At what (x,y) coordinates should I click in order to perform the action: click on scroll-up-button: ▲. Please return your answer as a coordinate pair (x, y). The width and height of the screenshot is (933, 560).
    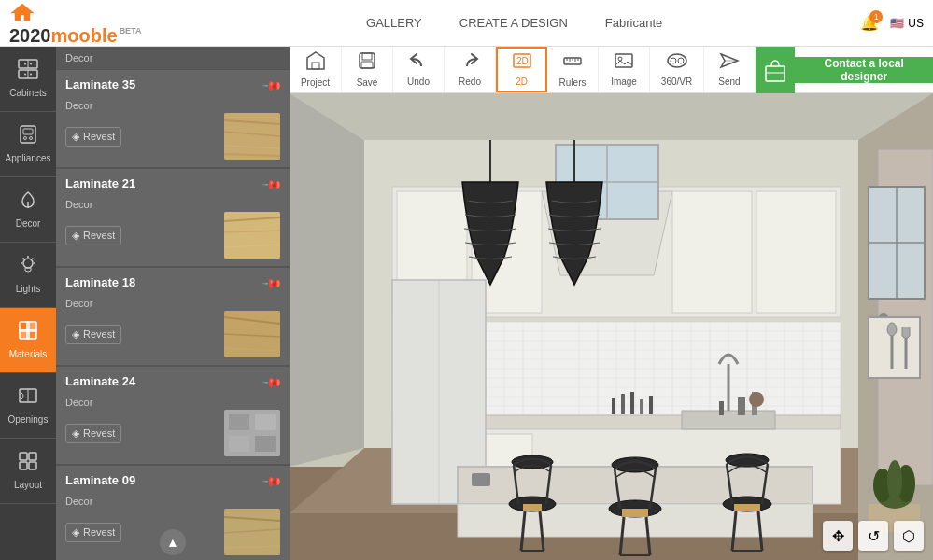
    Looking at the image, I should click on (173, 542).